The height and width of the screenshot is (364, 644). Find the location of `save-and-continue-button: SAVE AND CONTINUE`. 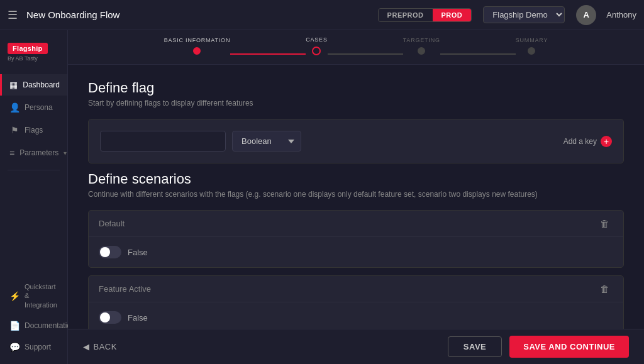

save-and-continue-button: SAVE AND CONTINUE is located at coordinates (569, 347).